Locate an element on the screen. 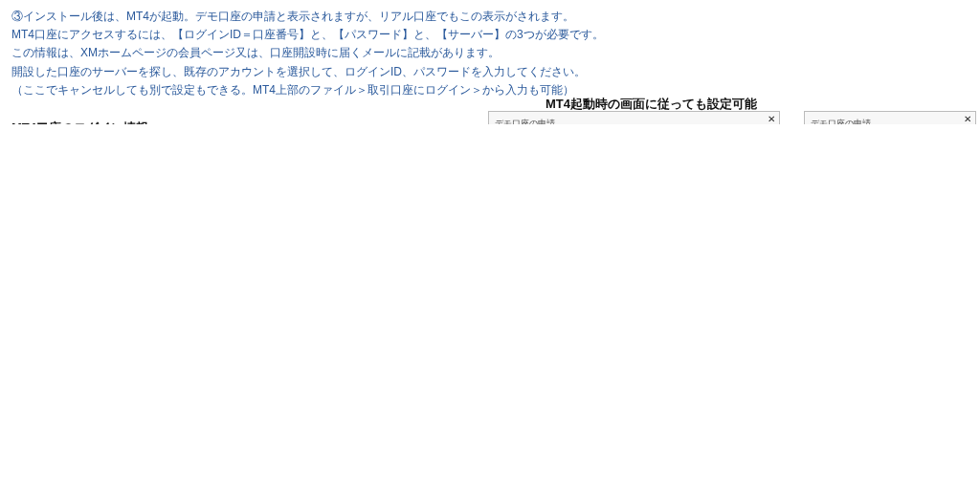 The width and height of the screenshot is (980, 501). intro-line: この情報は、XMホームページの会員ページ又は、口座開設時に届くメールに記載があり… is located at coordinates (490, 54).